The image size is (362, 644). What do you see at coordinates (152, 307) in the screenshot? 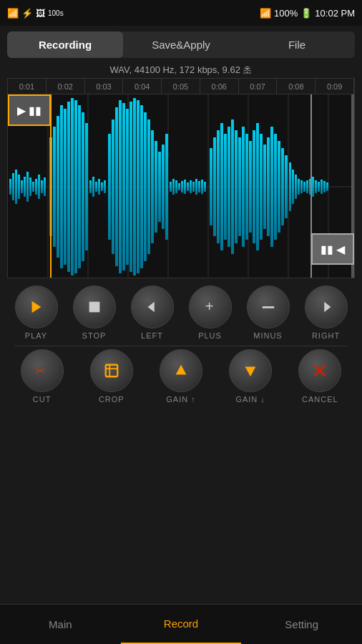
I see `btn-circle-left` at bounding box center [152, 307].